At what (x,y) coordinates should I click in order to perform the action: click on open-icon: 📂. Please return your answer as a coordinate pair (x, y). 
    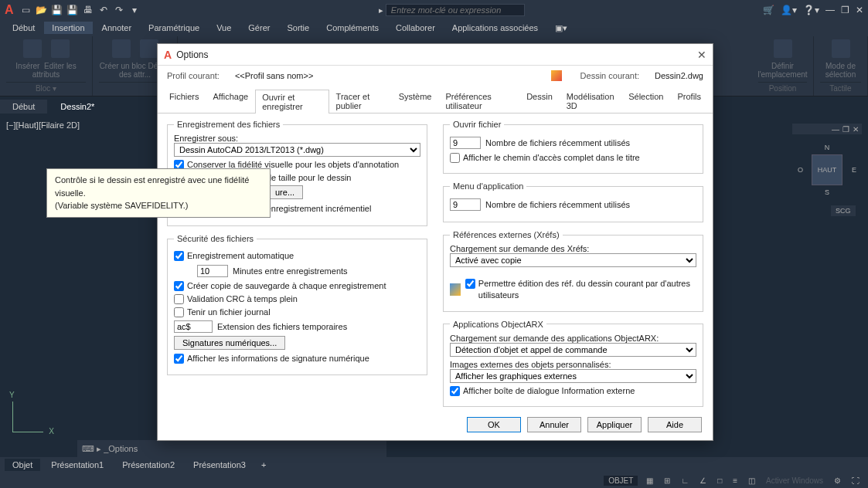
    Looking at the image, I should click on (42, 10).